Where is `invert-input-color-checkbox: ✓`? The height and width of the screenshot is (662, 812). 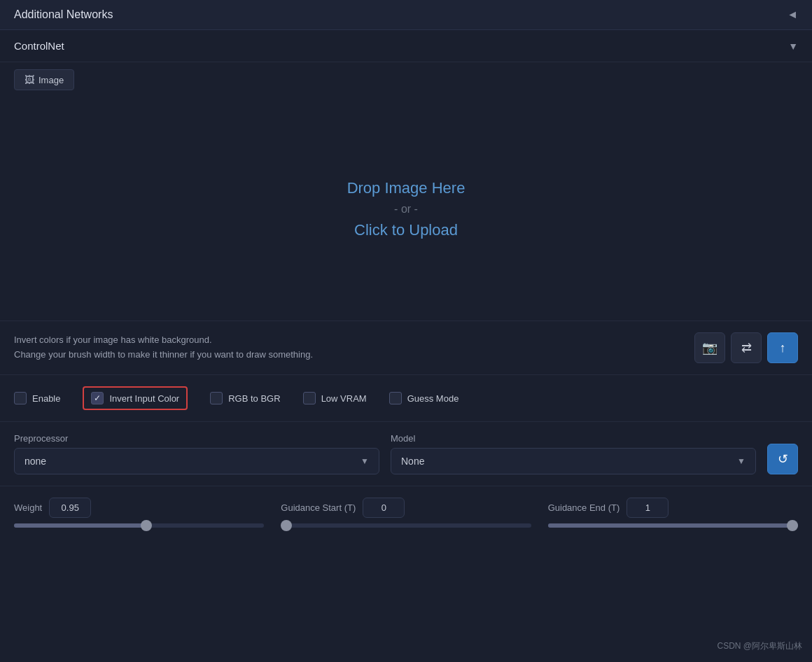 invert-input-color-checkbox: ✓ is located at coordinates (97, 398).